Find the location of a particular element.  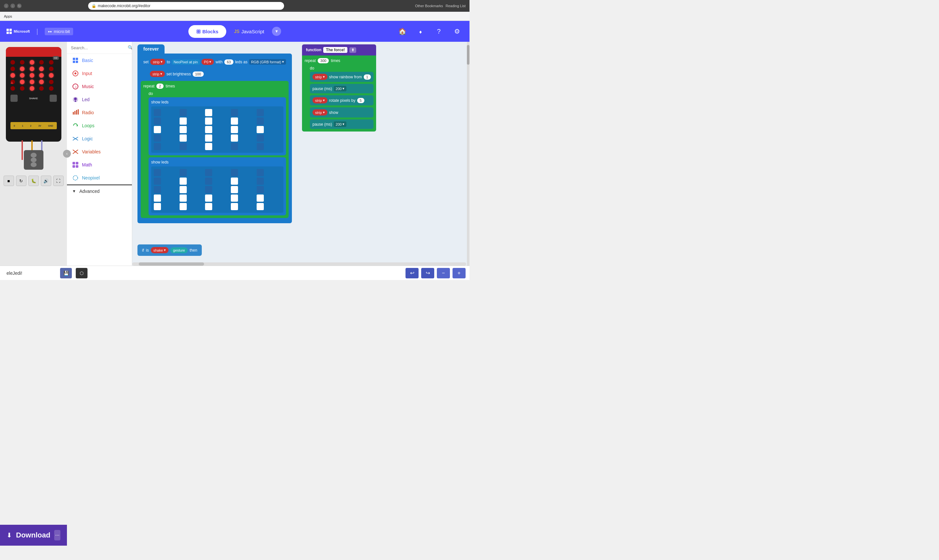

redo-button: ↪ is located at coordinates (428, 273).